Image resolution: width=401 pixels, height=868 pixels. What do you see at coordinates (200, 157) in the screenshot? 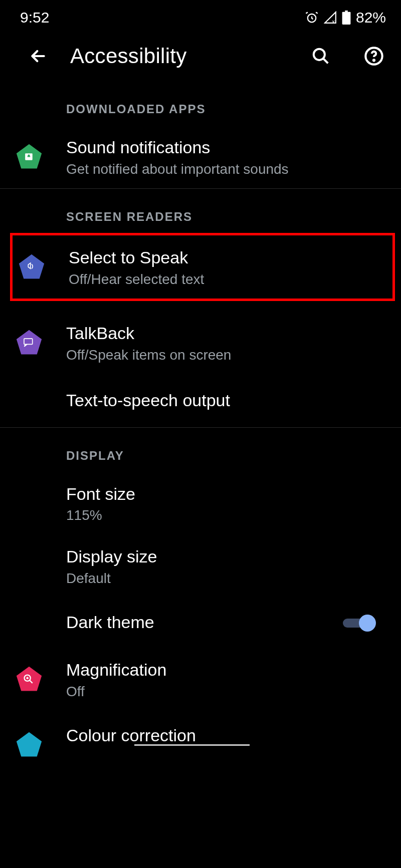
I see `setting-sound-notifications: Sound notifications Get notified about i…` at bounding box center [200, 157].